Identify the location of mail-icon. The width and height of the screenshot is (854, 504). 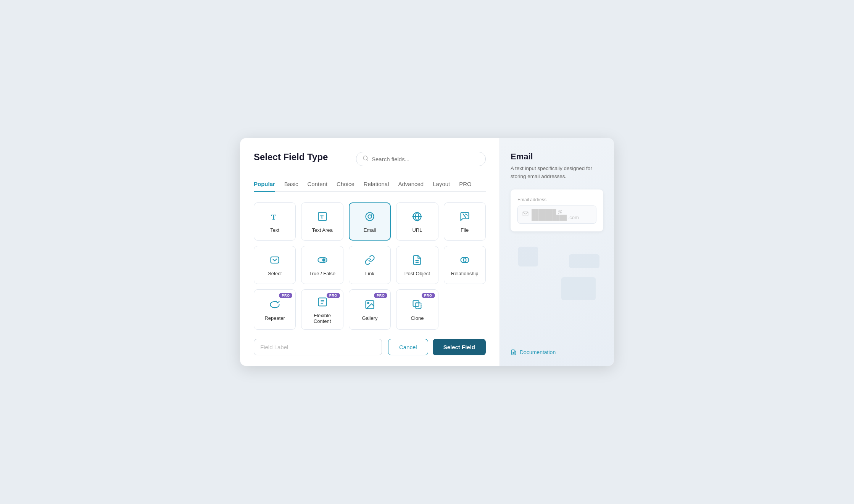
(525, 215).